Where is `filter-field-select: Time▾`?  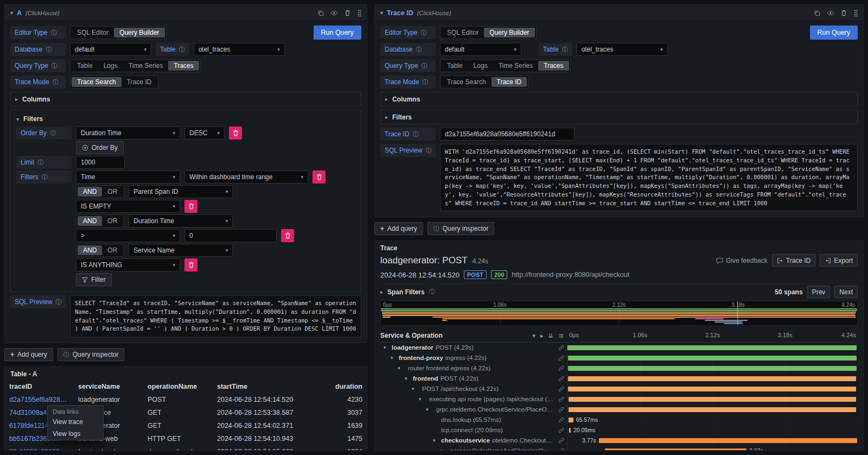 filter-field-select: Time▾ is located at coordinates (128, 177).